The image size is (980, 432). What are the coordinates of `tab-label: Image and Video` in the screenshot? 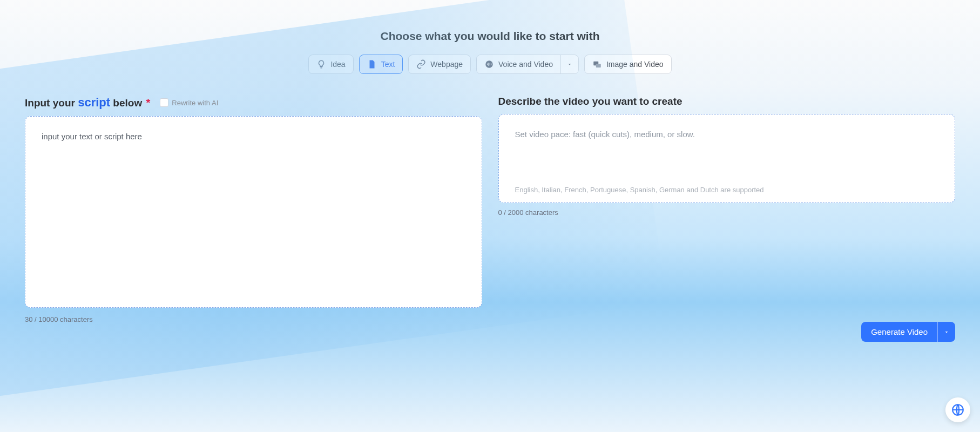 It's located at (635, 64).